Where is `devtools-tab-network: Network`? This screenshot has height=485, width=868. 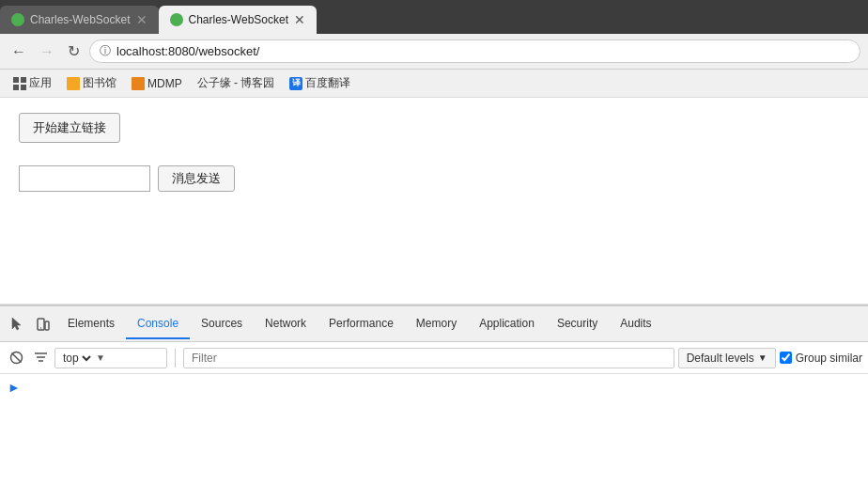
devtools-tab-network: Network is located at coordinates (286, 324).